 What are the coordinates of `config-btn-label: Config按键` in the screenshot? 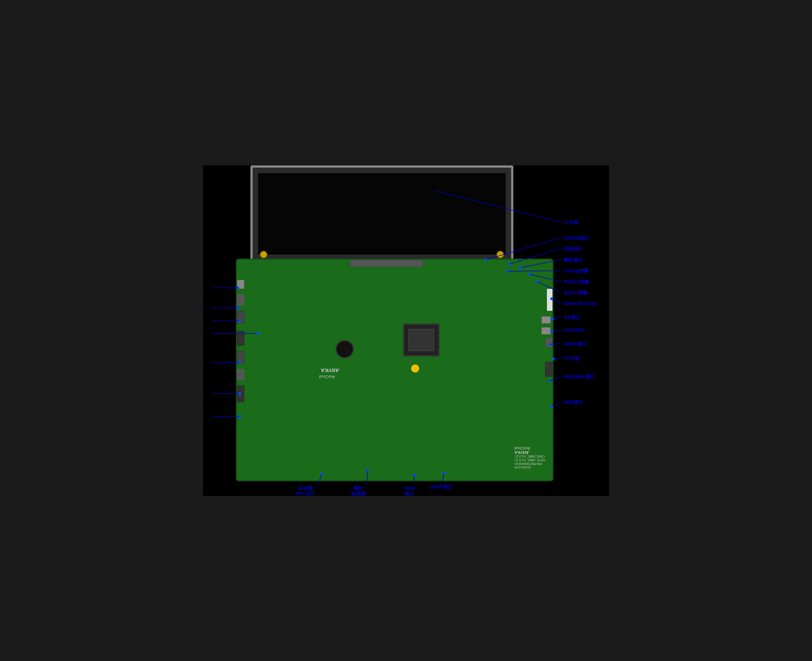 It's located at (576, 271).